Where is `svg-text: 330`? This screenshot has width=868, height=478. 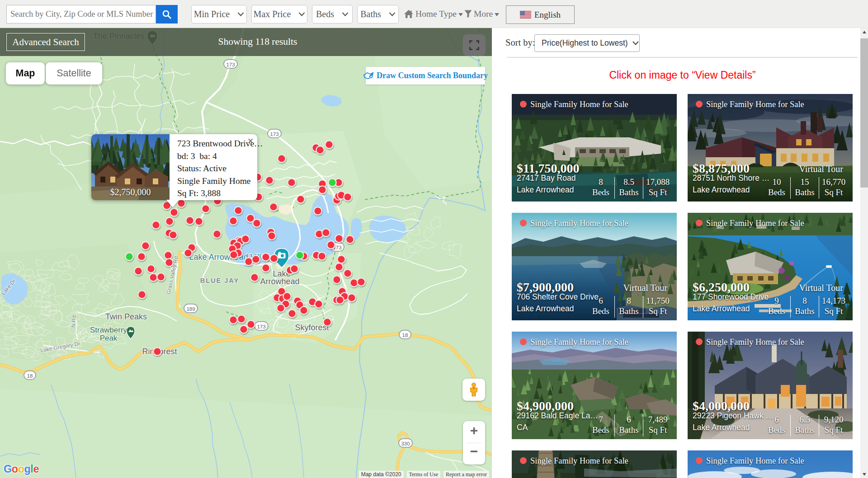 svg-text: 330 is located at coordinates (405, 444).